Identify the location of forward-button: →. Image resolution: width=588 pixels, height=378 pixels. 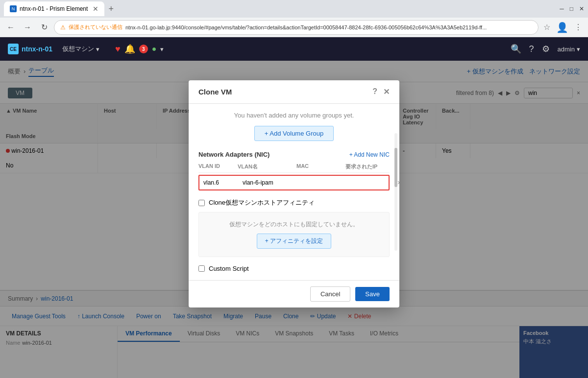
(27, 27).